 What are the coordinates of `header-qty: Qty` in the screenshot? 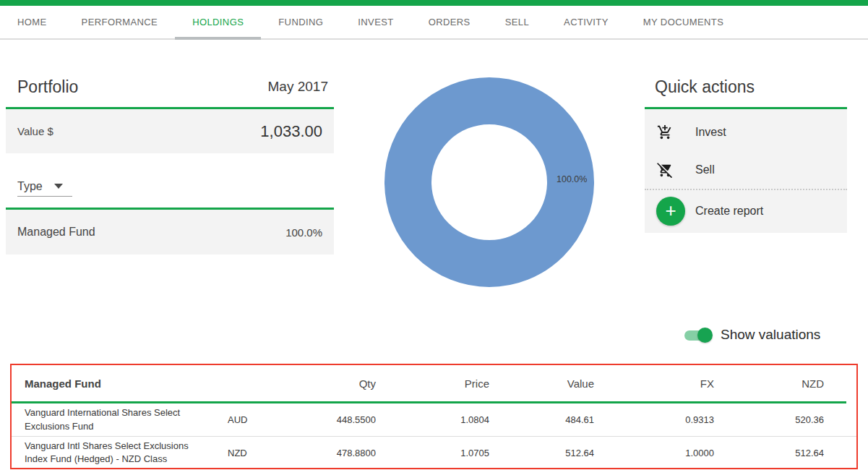 It's located at (324, 383).